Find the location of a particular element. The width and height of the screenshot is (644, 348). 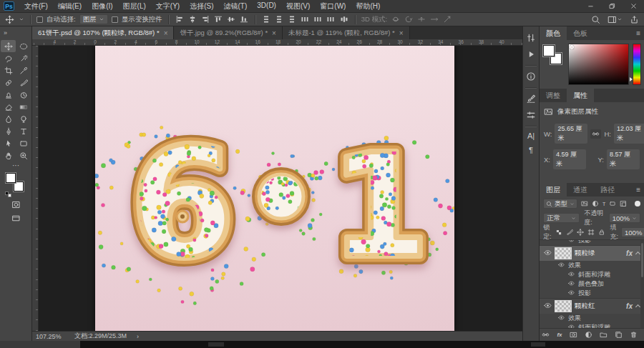

collapse-tools-icon: » is located at coordinates (6, 33).